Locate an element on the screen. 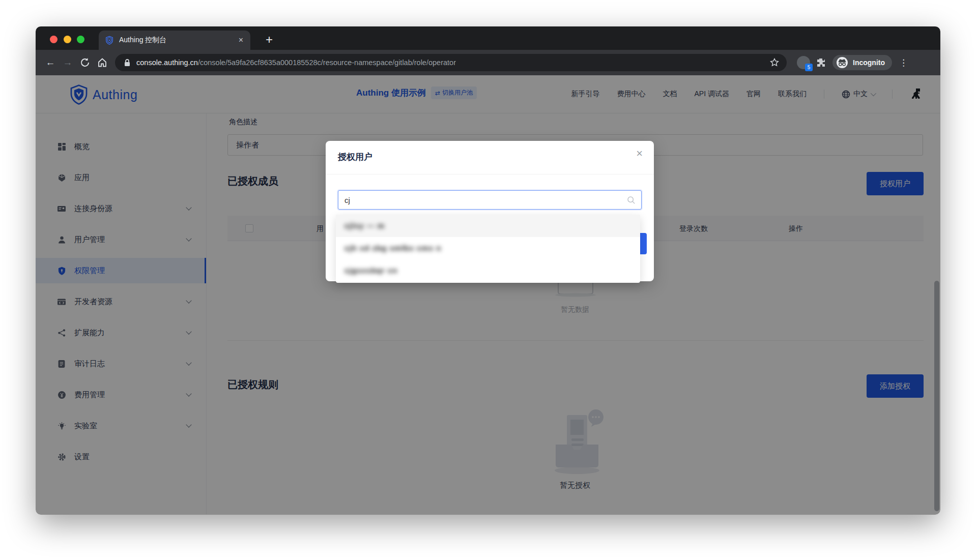  redacted-username: cjh xd zbg smlbx cmx n is located at coordinates (393, 248).